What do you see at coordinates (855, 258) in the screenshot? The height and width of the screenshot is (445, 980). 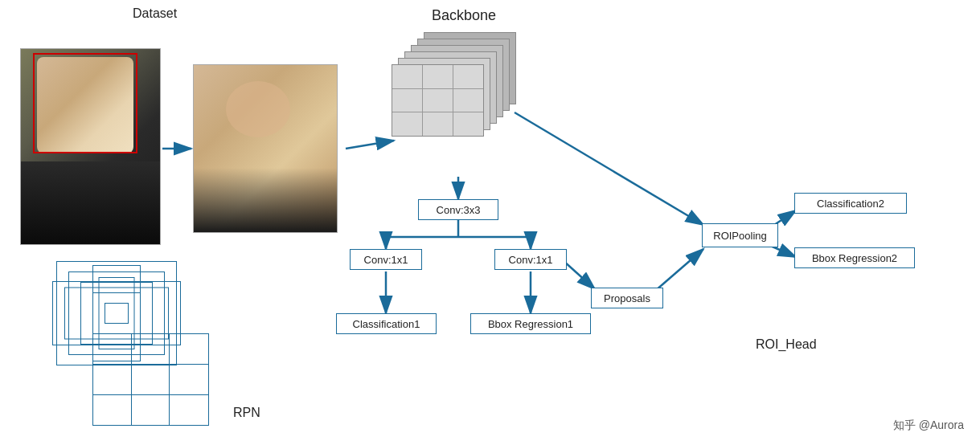 I see `bbox-regression2-box: Bbox Regression2` at bounding box center [855, 258].